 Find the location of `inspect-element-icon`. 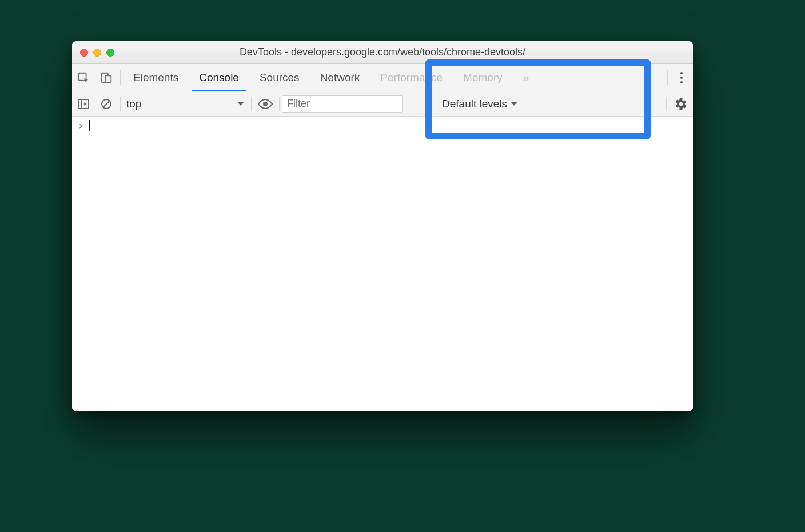

inspect-element-icon is located at coordinates (83, 78).